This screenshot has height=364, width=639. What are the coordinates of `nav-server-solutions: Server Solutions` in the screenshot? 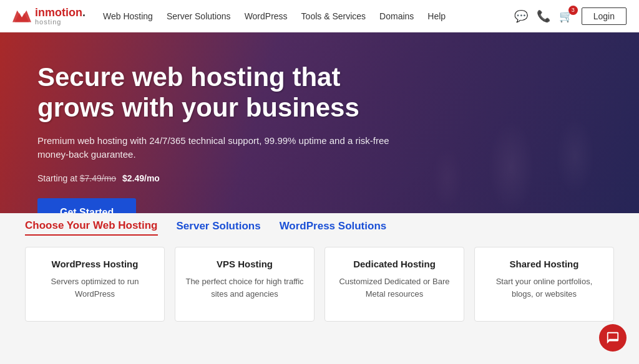 It's located at (198, 16).